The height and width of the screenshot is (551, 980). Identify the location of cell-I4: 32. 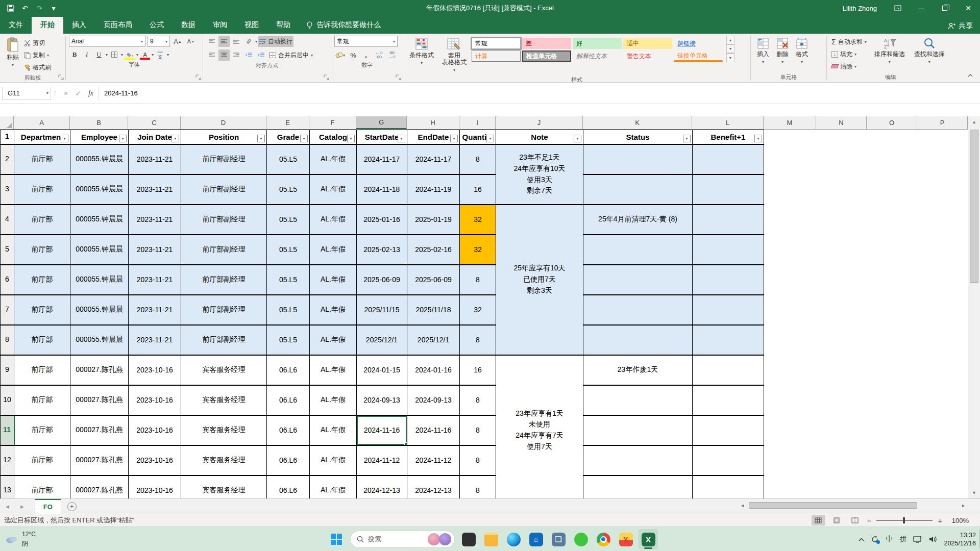
(478, 219).